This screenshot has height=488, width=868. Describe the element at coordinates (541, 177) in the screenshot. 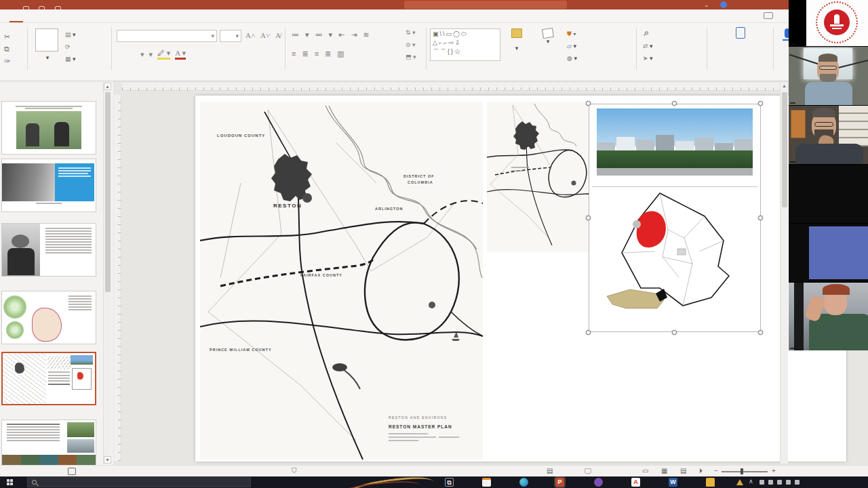

I see `reston-small-map-image` at that location.